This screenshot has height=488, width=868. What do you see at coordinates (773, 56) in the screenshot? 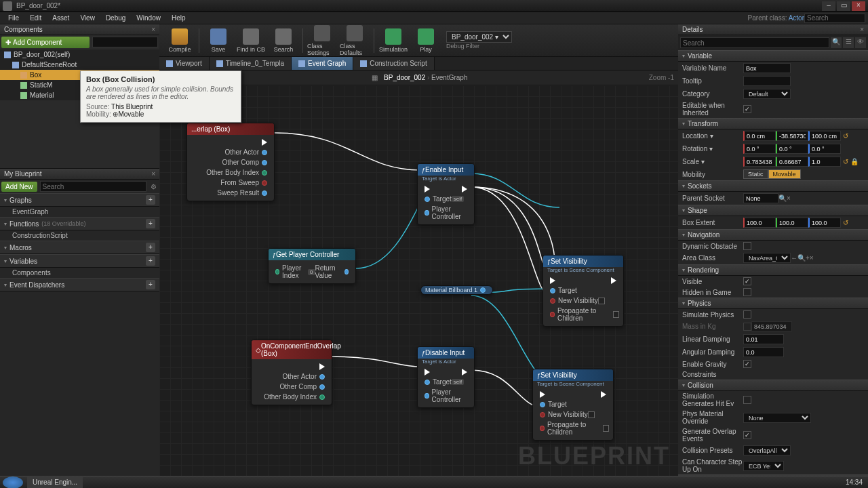
I see `section-variable: Variable` at bounding box center [773, 56].